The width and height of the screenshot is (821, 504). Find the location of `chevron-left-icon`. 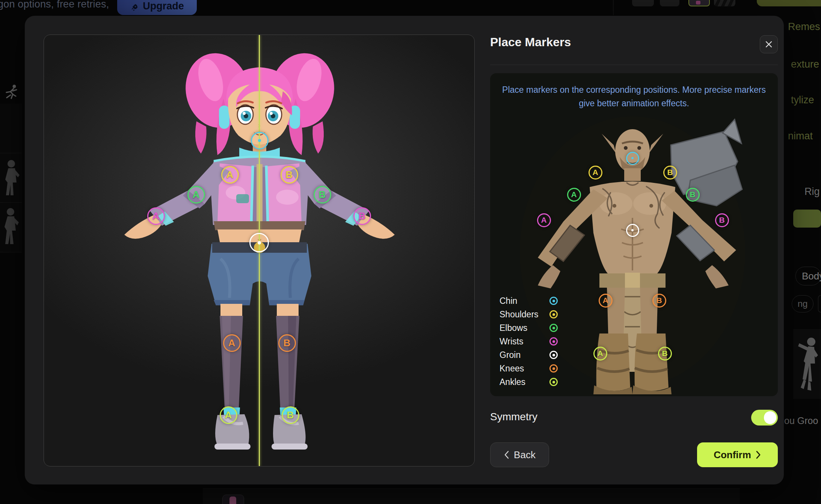

chevron-left-icon is located at coordinates (506, 455).